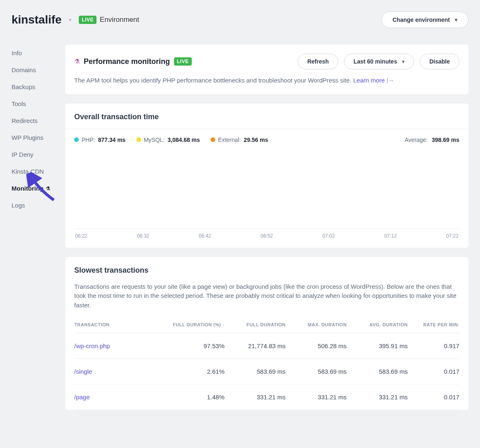 This screenshot has width=480, height=448. I want to click on sidebar-item-label: Tools, so click(19, 104).